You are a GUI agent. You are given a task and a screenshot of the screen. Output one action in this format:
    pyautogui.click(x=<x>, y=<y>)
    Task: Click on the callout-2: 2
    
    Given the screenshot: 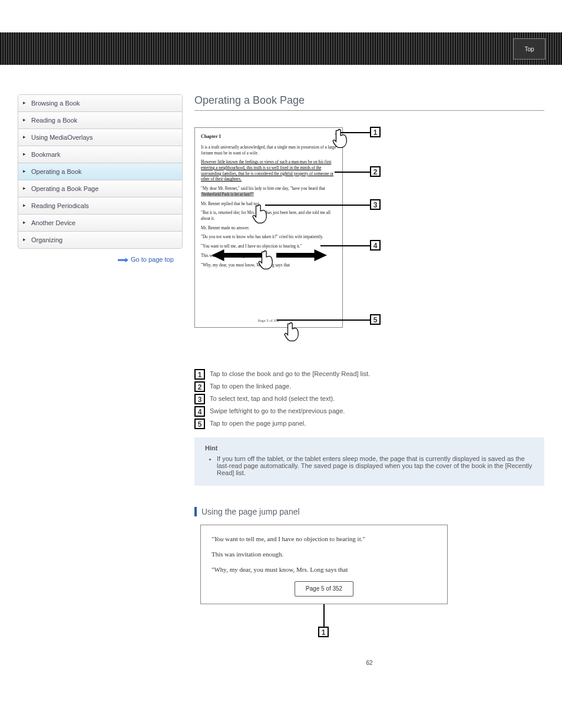 What is the action you would take?
    pyautogui.click(x=375, y=172)
    